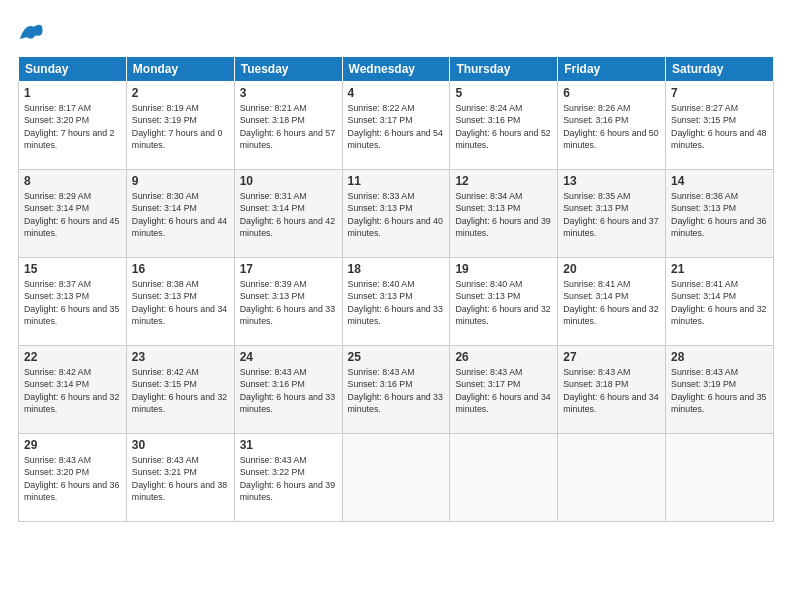 The height and width of the screenshot is (612, 792). Describe the element at coordinates (288, 181) in the screenshot. I see `day-number: 10` at that location.